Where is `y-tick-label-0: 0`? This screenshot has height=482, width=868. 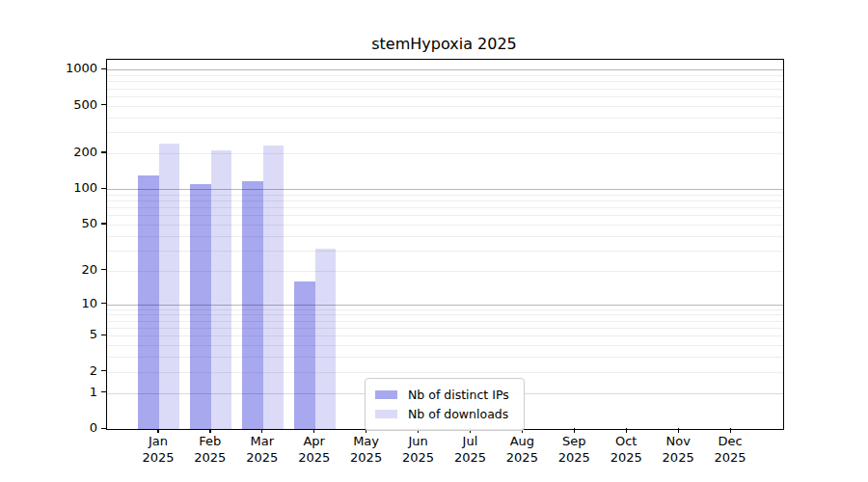
y-tick-label-0: 0 is located at coordinates (48, 428).